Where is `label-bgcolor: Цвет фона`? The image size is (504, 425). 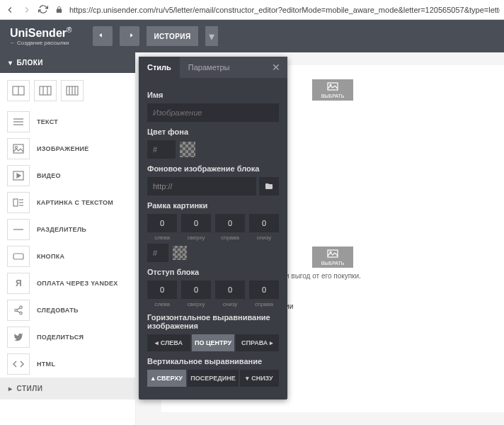 label-bgcolor: Цвет фона is located at coordinates (213, 132).